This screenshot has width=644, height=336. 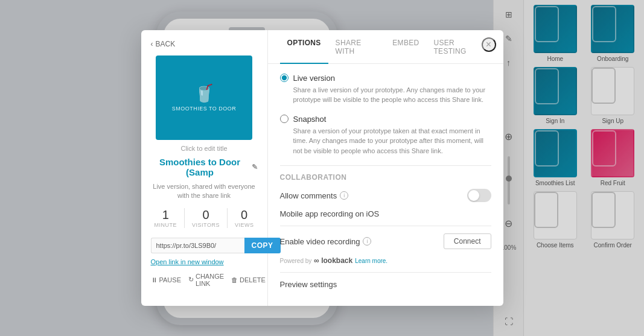 I want to click on stat-visitors-value: 0, so click(x=205, y=215).